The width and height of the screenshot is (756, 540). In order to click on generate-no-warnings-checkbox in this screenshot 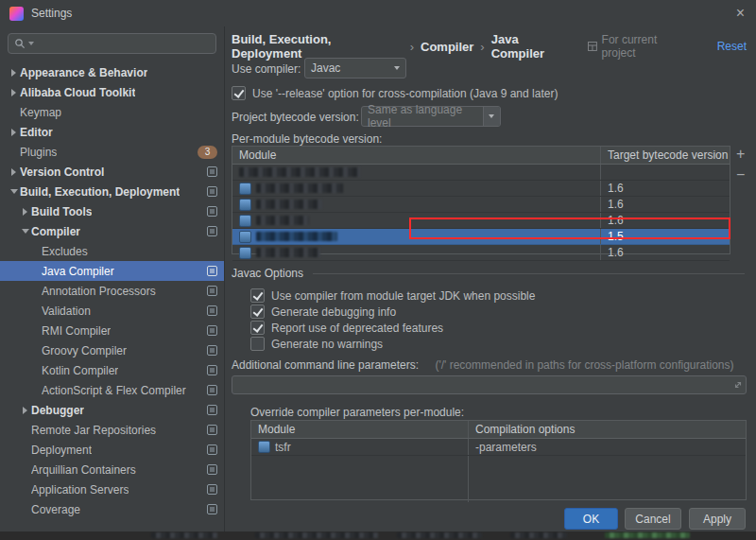, I will do `click(257, 344)`.